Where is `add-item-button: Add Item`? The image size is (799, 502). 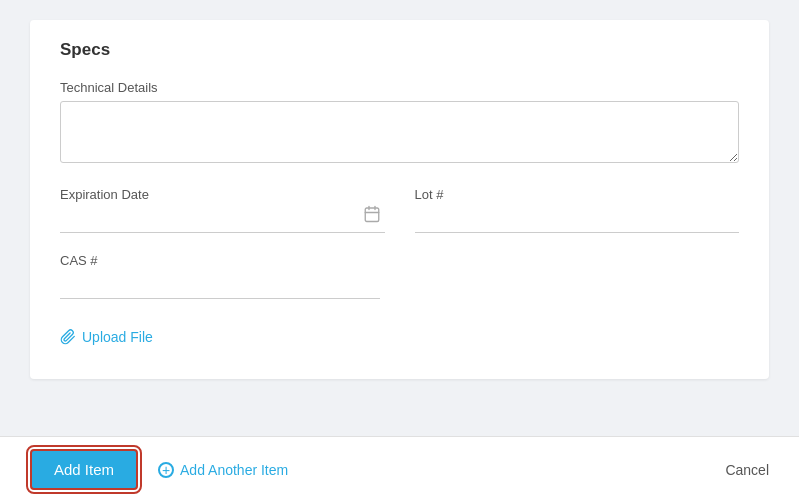
add-item-button: Add Item is located at coordinates (84, 470).